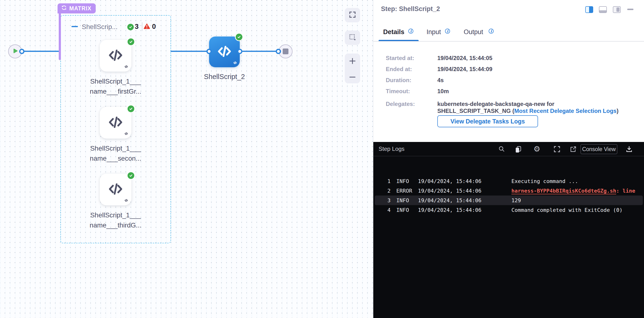 The image size is (644, 318). Describe the element at coordinates (599, 149) in the screenshot. I see `console-view-button: Console View` at that location.